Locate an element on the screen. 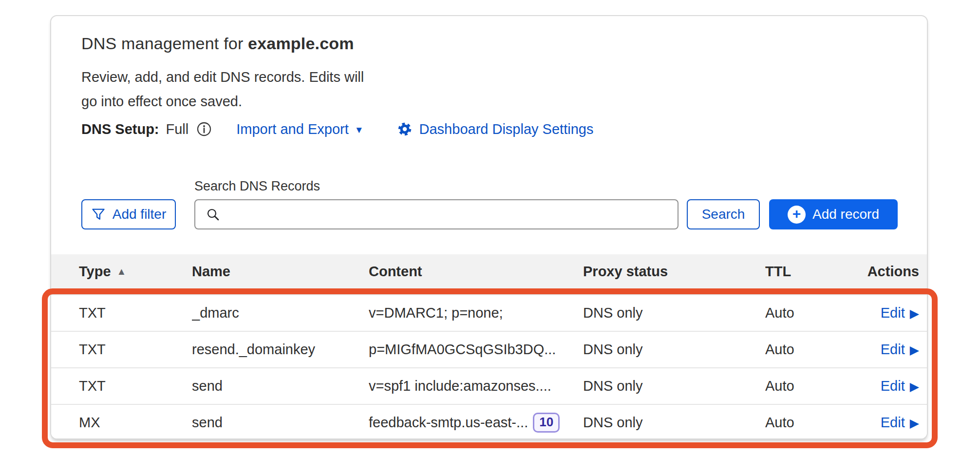  dashboard-display-settings-label: Dashboard Display Settings is located at coordinates (507, 130).